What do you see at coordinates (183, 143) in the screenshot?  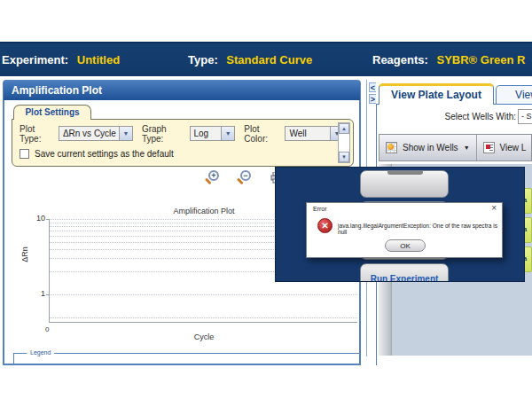 I see `plot-settings-group: Plot Type: ΔRn vs Cycle ▼ Graph Type: Lo…` at bounding box center [183, 143].